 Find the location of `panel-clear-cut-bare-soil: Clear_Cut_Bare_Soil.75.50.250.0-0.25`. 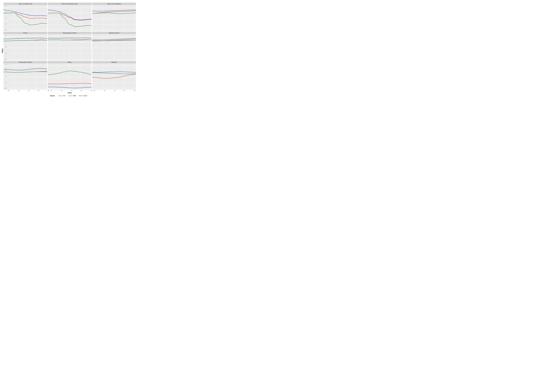

panel-clear-cut-bare-soil: Clear_Cut_Bare_Soil.75.50.250.0-0.25 is located at coordinates (25, 17).